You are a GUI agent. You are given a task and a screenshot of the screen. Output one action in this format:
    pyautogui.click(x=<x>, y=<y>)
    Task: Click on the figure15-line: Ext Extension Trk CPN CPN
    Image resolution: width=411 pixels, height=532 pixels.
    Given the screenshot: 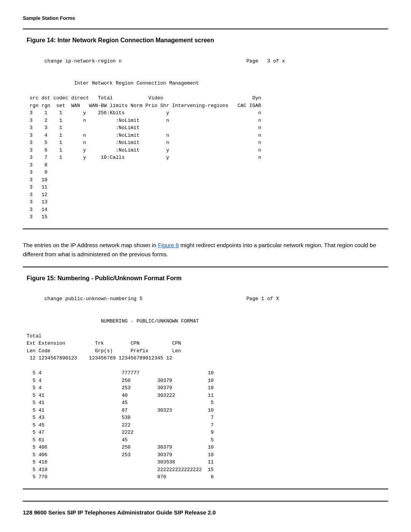 What is the action you would take?
    pyautogui.click(x=206, y=343)
    